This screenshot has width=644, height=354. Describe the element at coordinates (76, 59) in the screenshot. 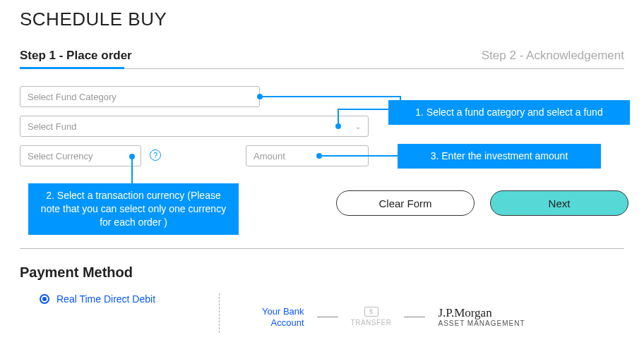

I see `step-1-tab: Step 1 - Place order` at that location.